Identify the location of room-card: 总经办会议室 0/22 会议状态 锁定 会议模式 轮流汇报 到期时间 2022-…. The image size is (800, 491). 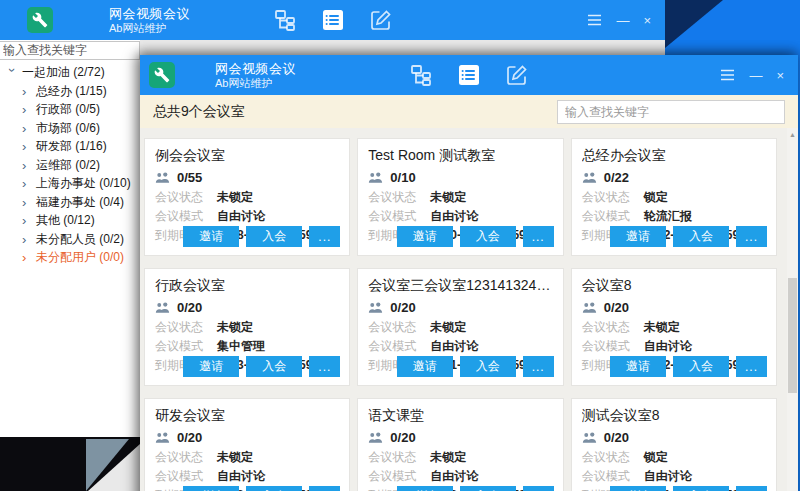
(674, 197).